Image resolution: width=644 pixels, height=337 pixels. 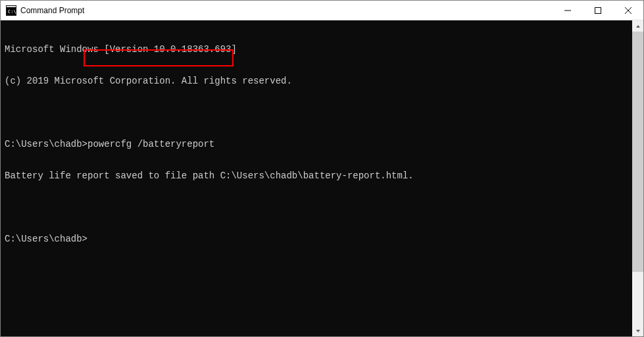 I want to click on terminal-line: C:\Users\chadb>powercfg /batteryreport, so click(x=316, y=144).